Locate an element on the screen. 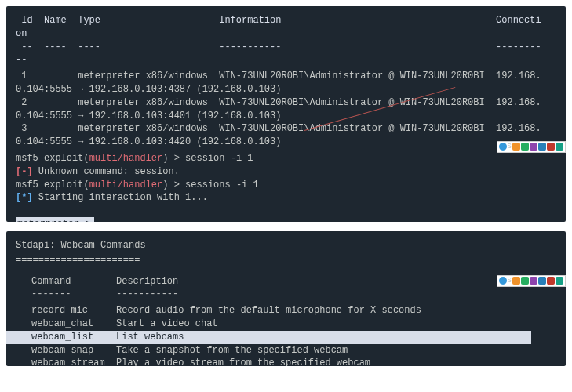  msf-prompt-line-2: msf5 exploit(multi/handler) > sessions -… is located at coordinates (286, 185).